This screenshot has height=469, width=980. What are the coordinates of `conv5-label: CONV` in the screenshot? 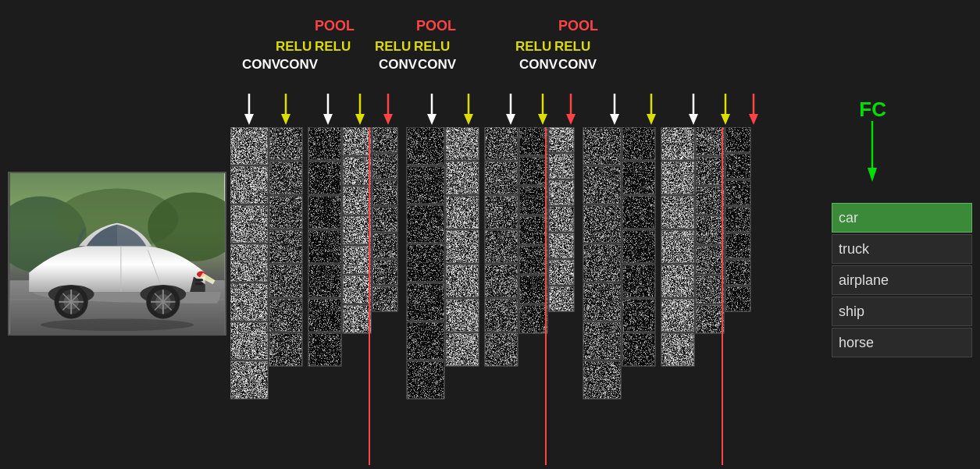 It's located at (539, 65).